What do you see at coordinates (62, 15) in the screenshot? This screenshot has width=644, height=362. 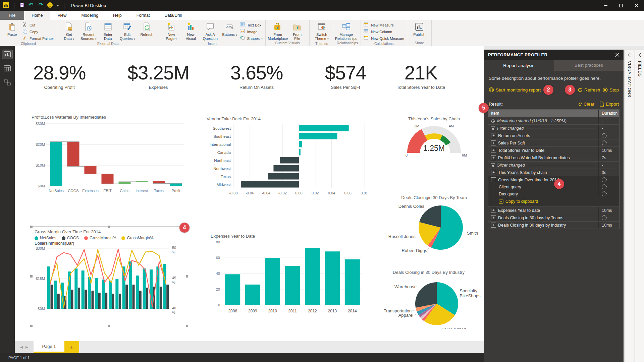 I see `menu-tab-view: View` at bounding box center [62, 15].